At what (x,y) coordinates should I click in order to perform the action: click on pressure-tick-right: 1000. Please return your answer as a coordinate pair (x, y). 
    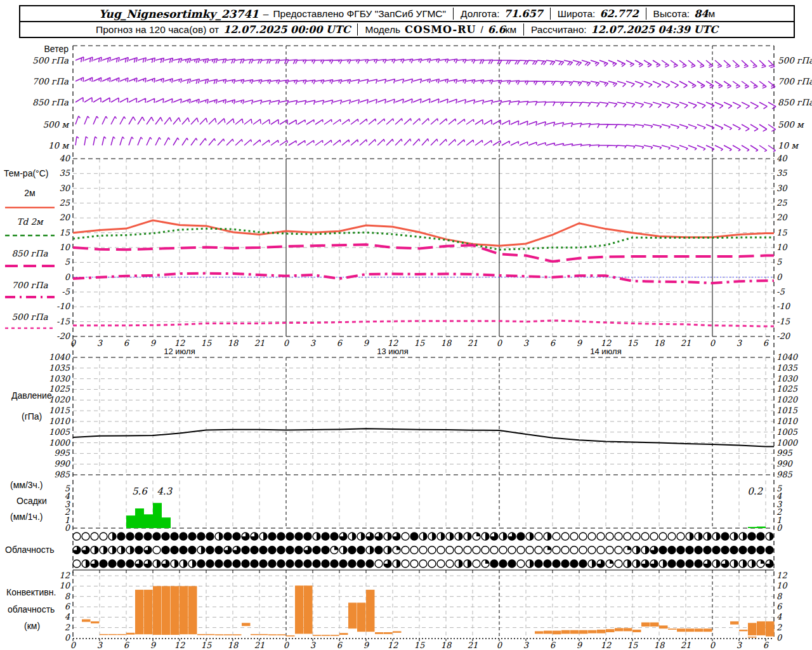
    Looking at the image, I should click on (788, 443).